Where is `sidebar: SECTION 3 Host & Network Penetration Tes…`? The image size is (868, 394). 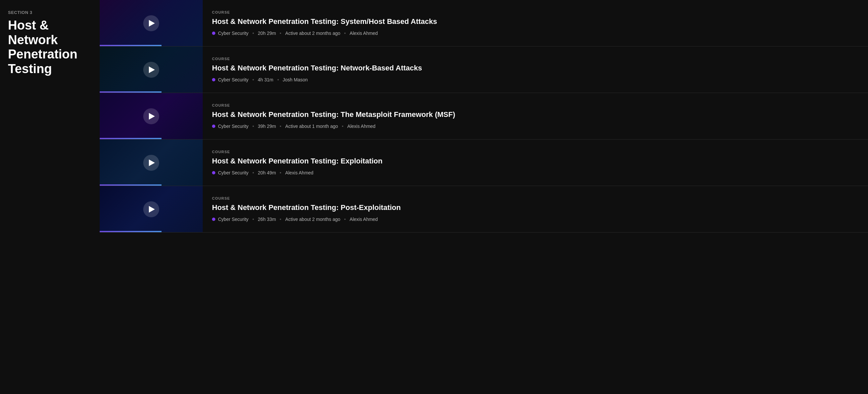
sidebar: SECTION 3 Host & Network Penetration Tes… is located at coordinates (50, 197).